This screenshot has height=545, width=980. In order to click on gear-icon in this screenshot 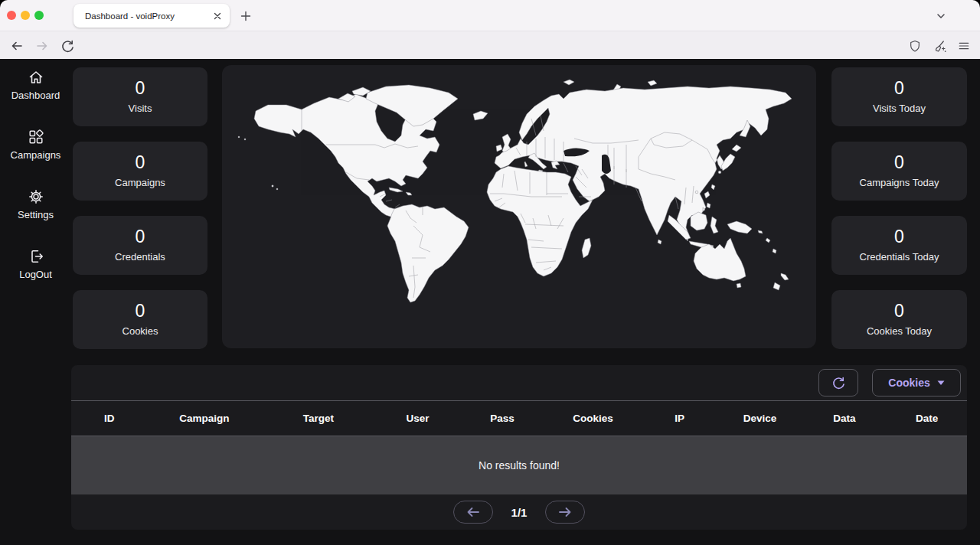, I will do `click(36, 197)`.